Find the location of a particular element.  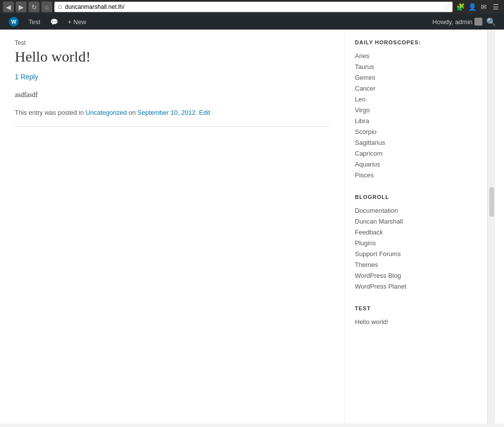

list-item: Aquarius is located at coordinates (416, 164).